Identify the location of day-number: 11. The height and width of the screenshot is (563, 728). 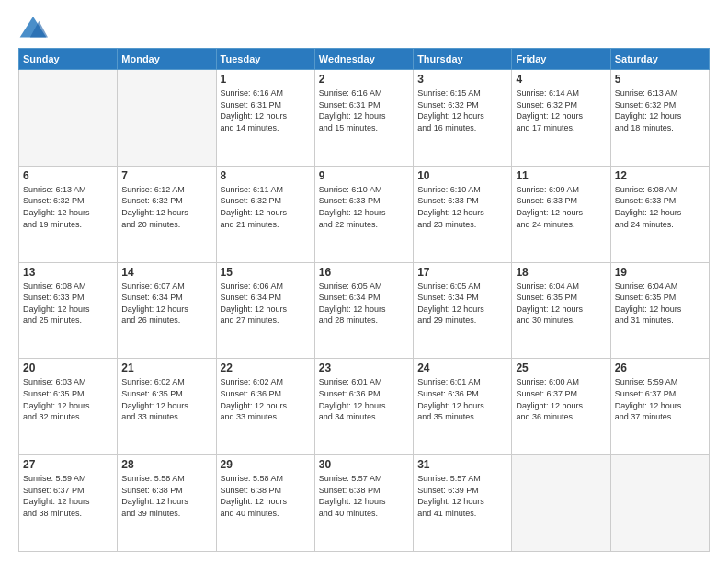
(561, 176).